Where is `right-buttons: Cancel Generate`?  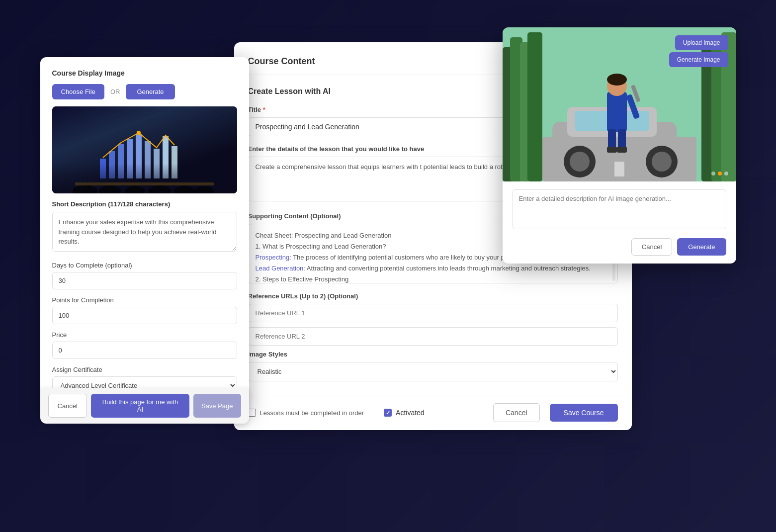
right-buttons: Cancel Generate is located at coordinates (619, 247).